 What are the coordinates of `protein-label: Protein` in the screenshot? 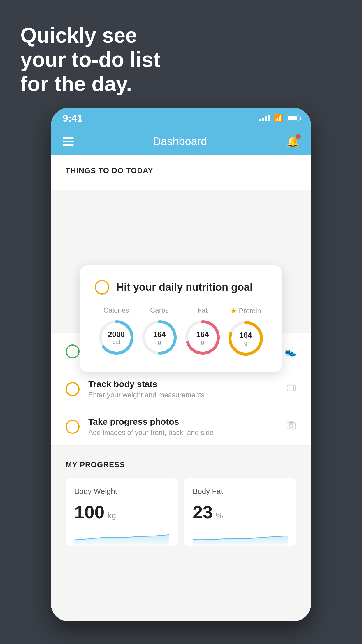 It's located at (250, 311).